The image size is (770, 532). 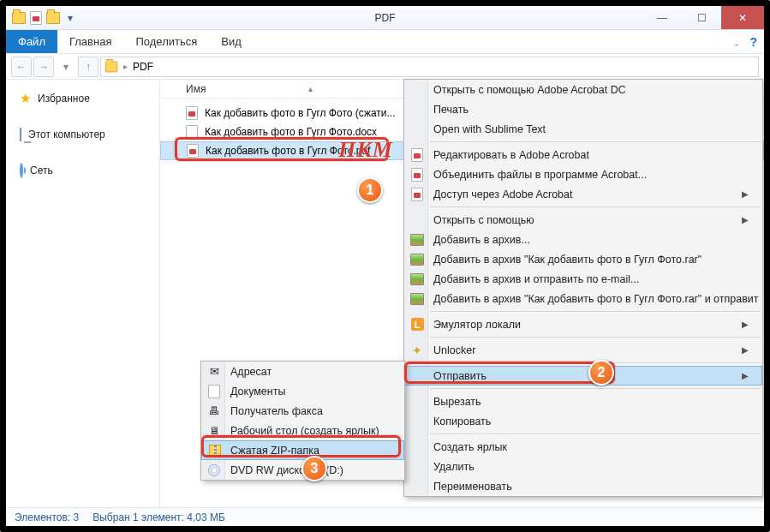 I want to click on ctx-add-archive: Добавить в архив..., so click(x=583, y=240).